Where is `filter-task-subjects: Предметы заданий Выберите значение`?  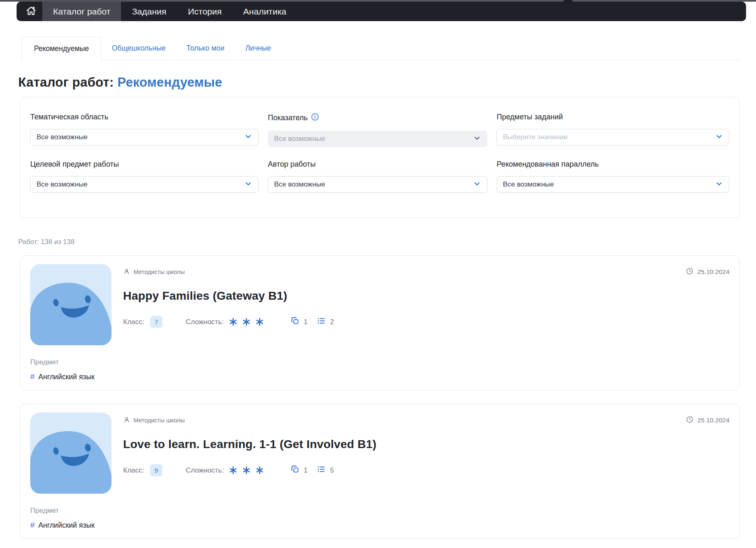
filter-task-subjects: Предметы заданий Выберите значение is located at coordinates (613, 130).